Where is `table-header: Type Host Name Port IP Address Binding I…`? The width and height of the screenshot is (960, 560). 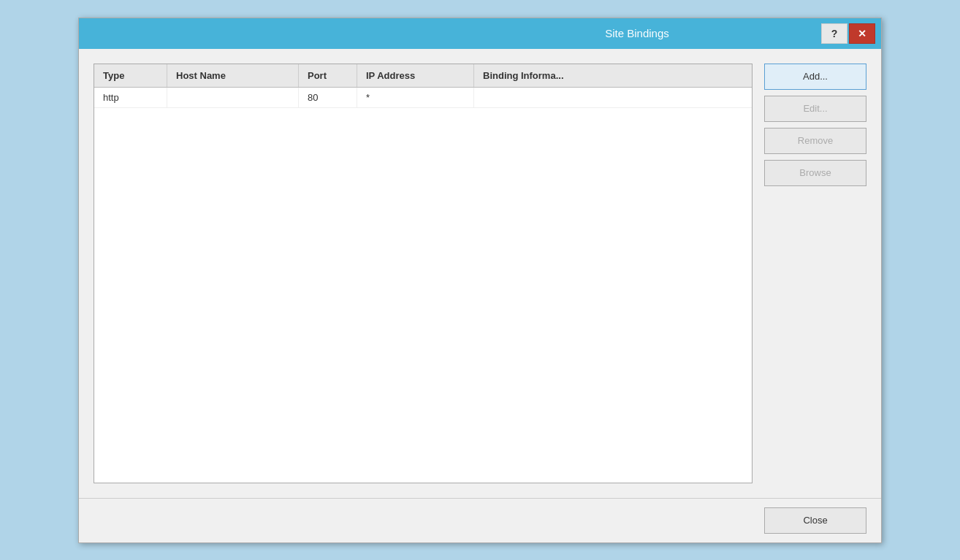
table-header: Type Host Name Port IP Address Binding I… is located at coordinates (423, 76).